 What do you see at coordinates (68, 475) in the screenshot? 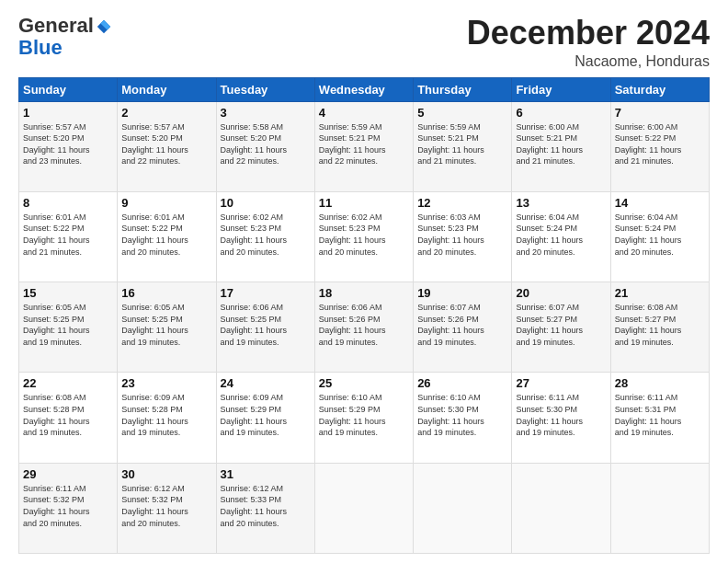
I see `day-number: 29` at bounding box center [68, 475].